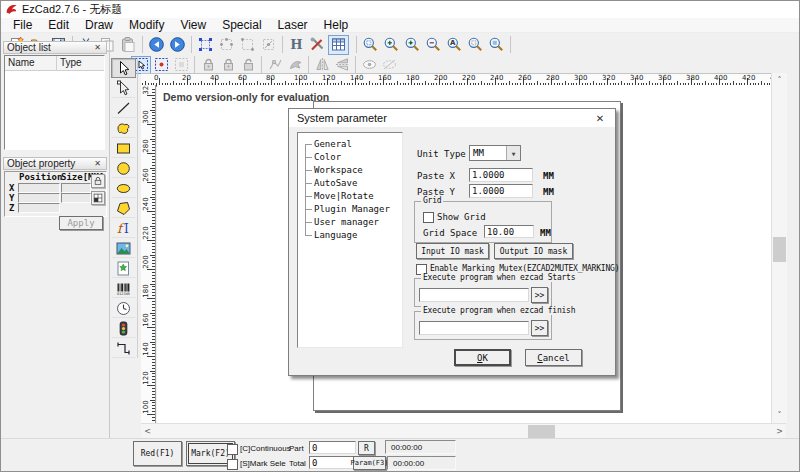  Describe the element at coordinates (124, 148) in the screenshot. I see `rectangle-tool` at that location.